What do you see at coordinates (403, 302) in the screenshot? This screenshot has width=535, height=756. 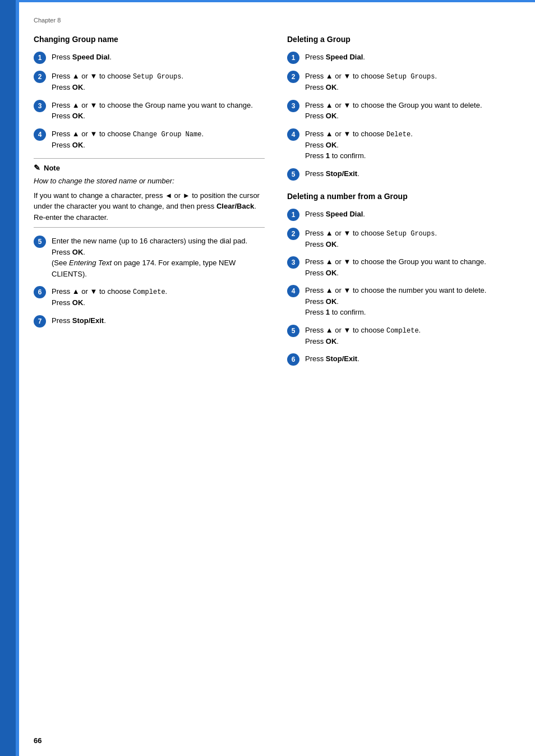 I see `step-item: 4Press ▲ or ▼ to choose the number you w…` at bounding box center [403, 302].